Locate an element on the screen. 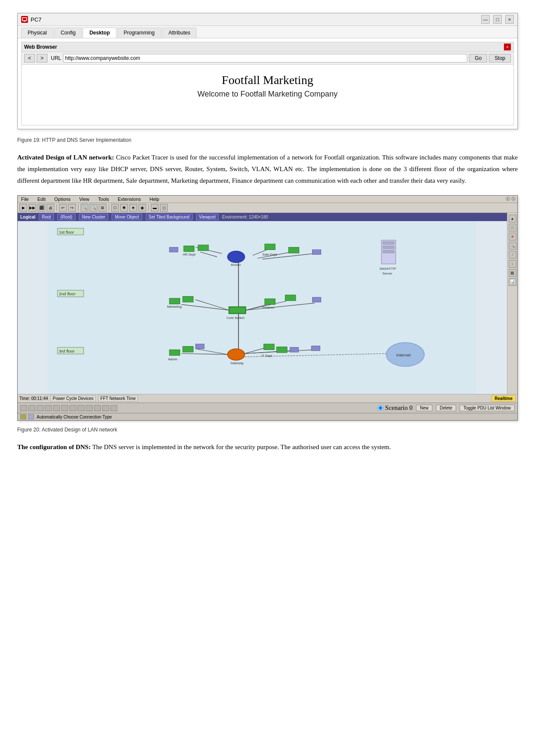 The width and height of the screenshot is (535, 756). topbar-environment: Environment: 1240×180 is located at coordinates (245, 217).